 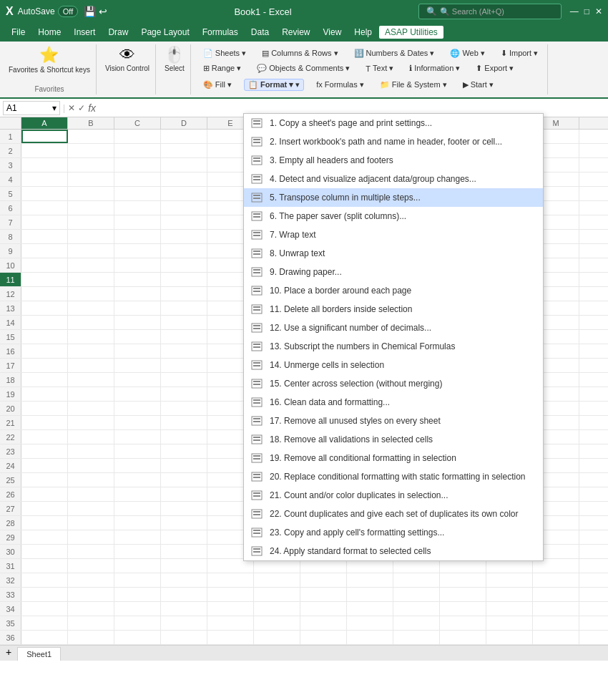 I want to click on row-num-31: 31, so click(x=11, y=565).